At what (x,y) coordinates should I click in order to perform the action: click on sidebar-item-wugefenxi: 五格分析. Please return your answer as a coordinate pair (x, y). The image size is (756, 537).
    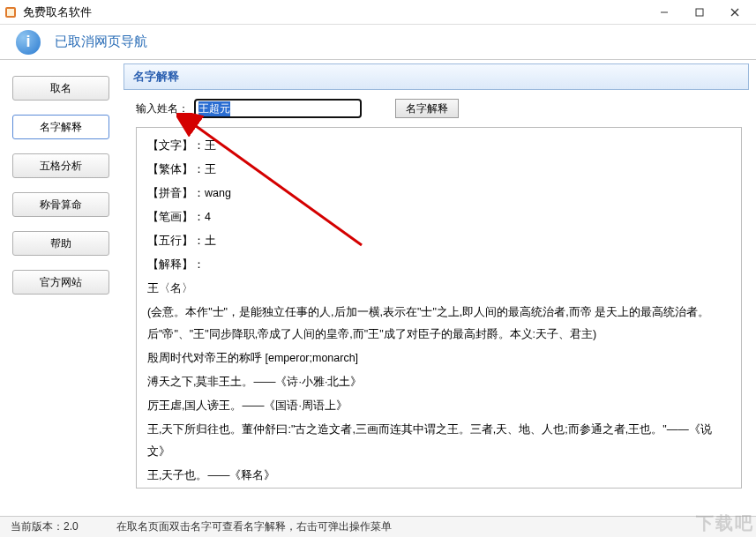
    Looking at the image, I should click on (61, 166).